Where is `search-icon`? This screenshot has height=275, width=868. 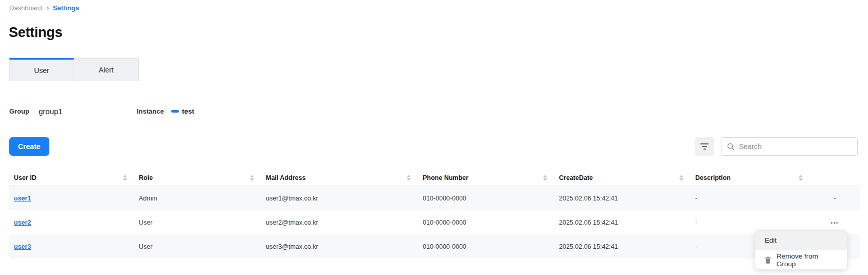 search-icon is located at coordinates (731, 146).